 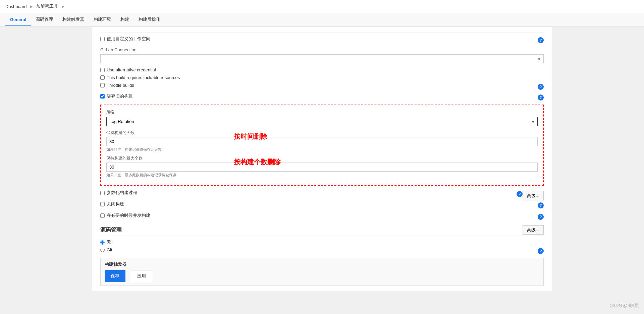 I want to click on log-rotation-select-wrapper: Log Rotation, so click(x=322, y=121).